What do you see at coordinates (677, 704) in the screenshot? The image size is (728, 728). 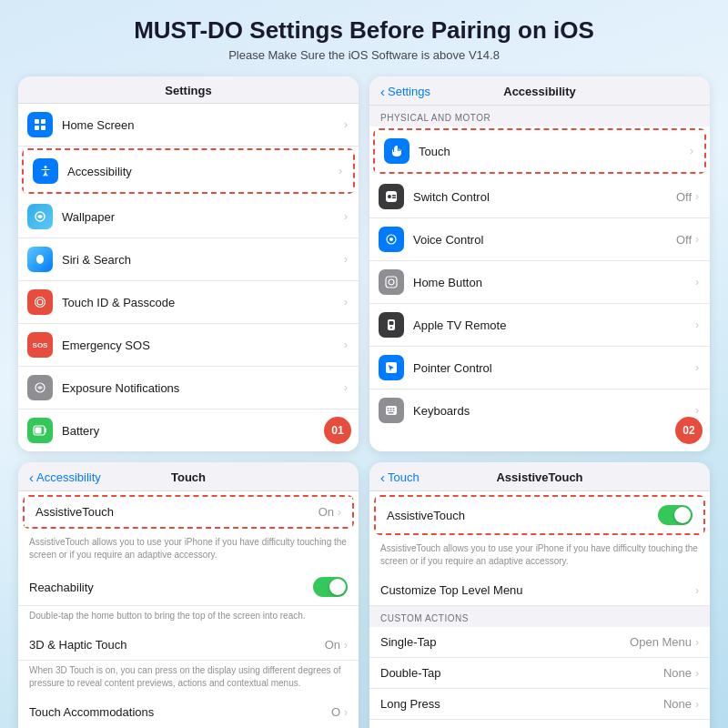 I see `value-long-press: None` at bounding box center [677, 704].